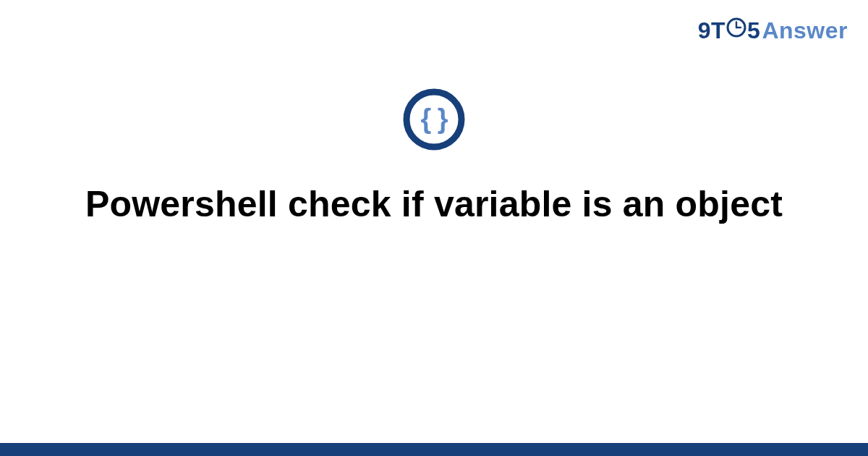 This screenshot has width=868, height=456. Describe the element at coordinates (754, 30) in the screenshot. I see `brand-five: 5` at that location.